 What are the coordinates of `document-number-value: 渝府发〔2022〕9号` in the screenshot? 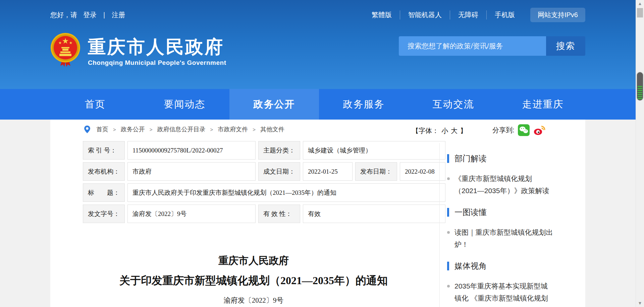 It's located at (192, 214).